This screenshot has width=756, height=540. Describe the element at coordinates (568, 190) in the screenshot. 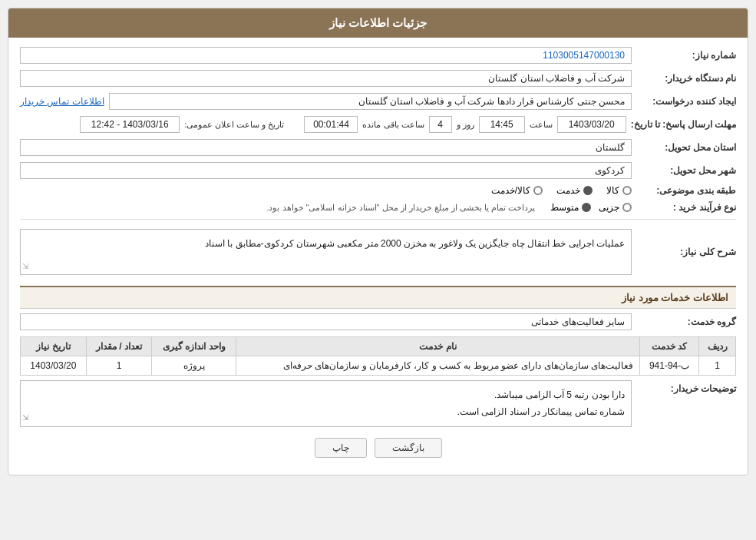

I see `category-khadamat-label: خدمت` at that location.